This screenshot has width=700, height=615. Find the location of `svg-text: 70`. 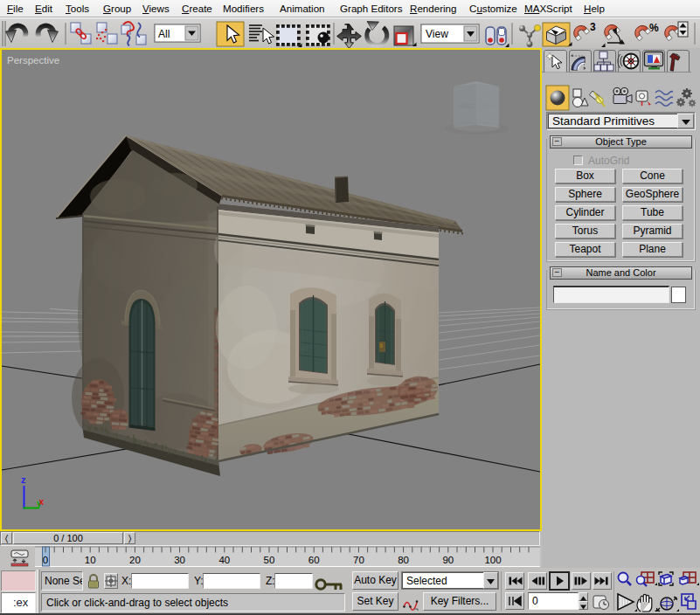

svg-text: 70 is located at coordinates (358, 560).